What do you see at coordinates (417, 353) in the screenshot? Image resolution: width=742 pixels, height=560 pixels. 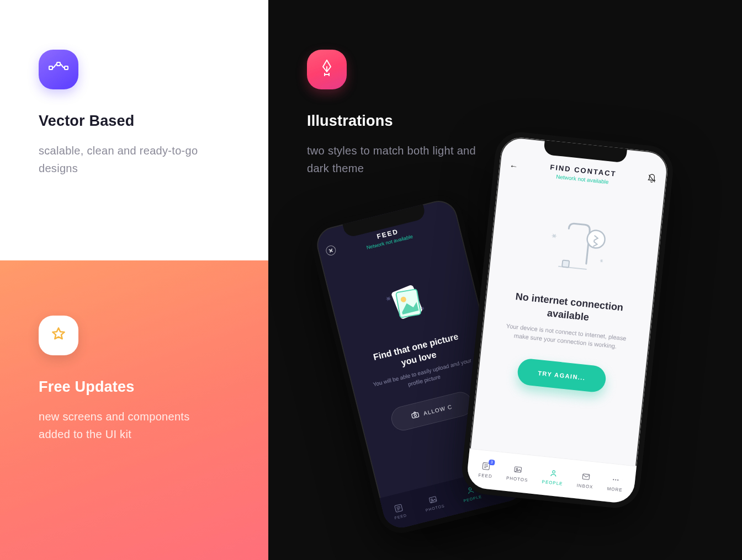 I see `dark-heading: Find that one picture you love` at bounding box center [417, 353].